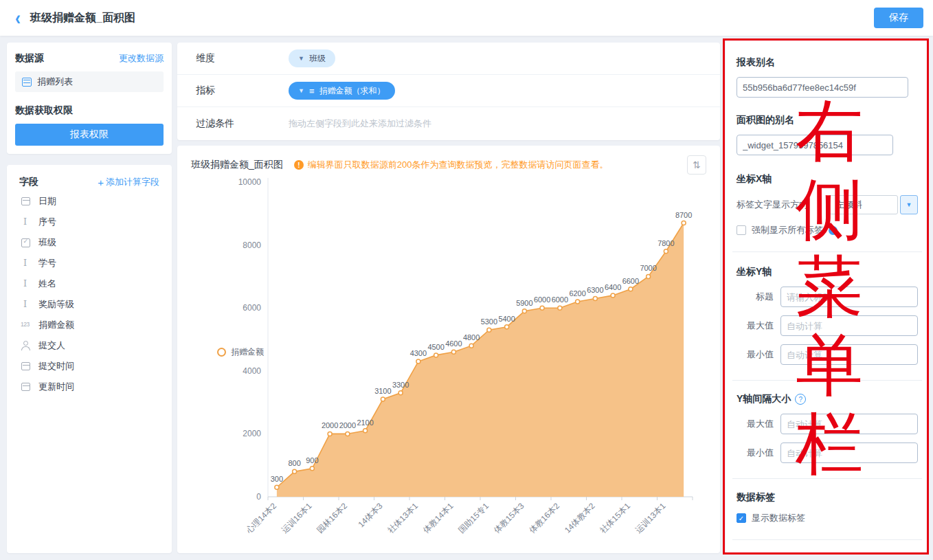 The image size is (933, 560). Describe the element at coordinates (772, 205) in the screenshot. I see `x-label-direction-label: 标签文字显示方向` at that location.